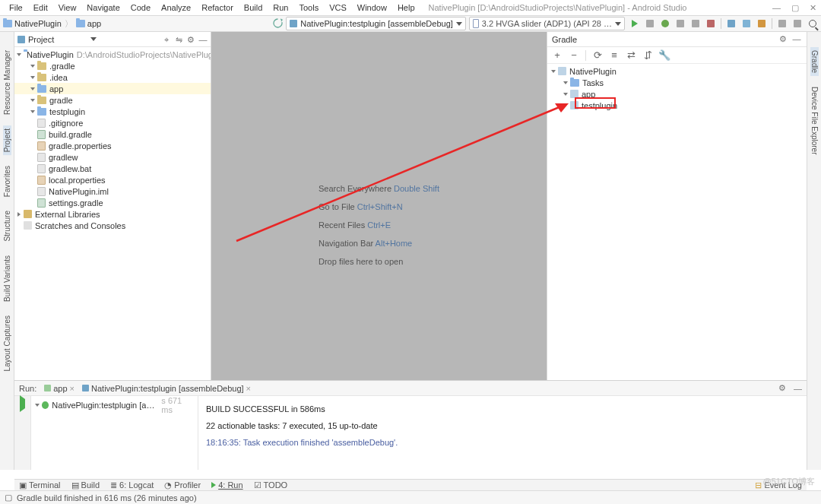 This screenshot has width=821, height=504. I want to click on tab-terminal: ▣Terminal, so click(40, 485).